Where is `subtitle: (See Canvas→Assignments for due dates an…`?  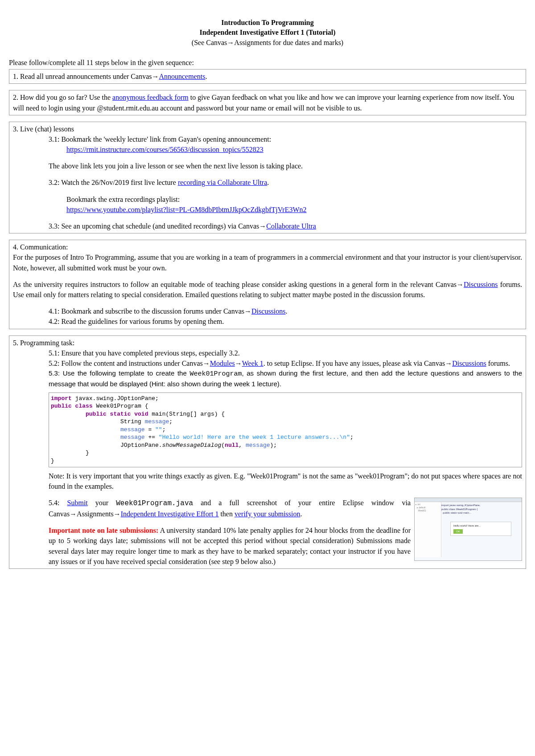
subtitle: (See Canvas→Assignments for due dates an… is located at coordinates (268, 43).